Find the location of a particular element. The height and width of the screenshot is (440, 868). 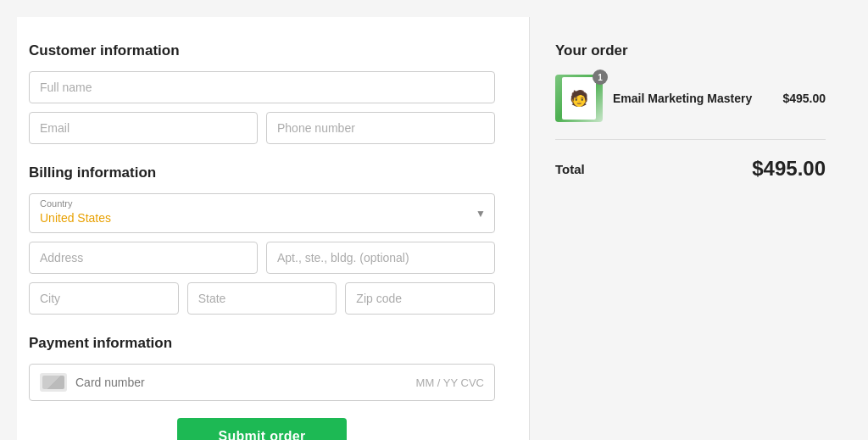

total-label: Total is located at coordinates (570, 170).